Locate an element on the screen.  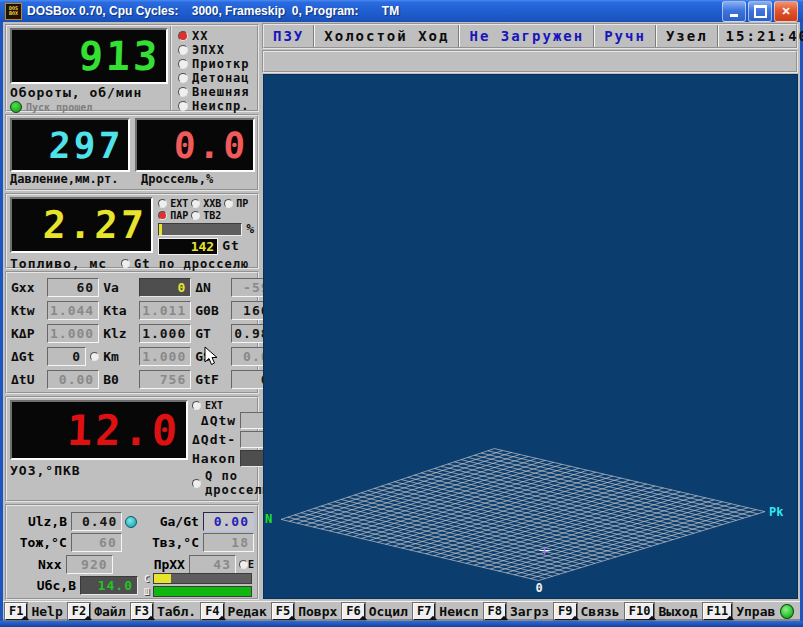
svg-text: 0 is located at coordinates (540, 588).